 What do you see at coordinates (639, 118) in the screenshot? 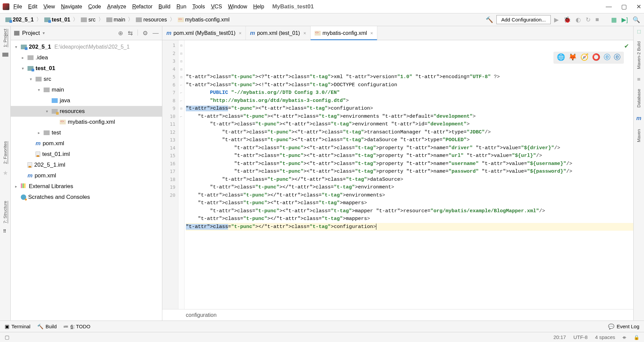
I see `maven-icon: m` at bounding box center [639, 118].